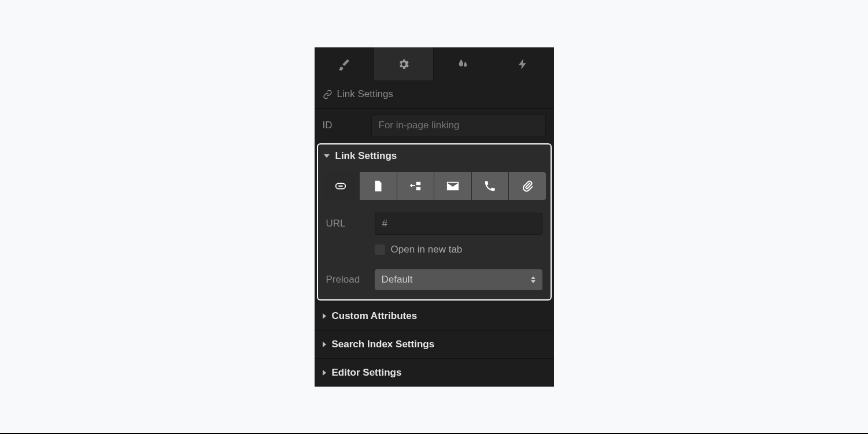 This screenshot has width=868, height=434. What do you see at coordinates (367, 156) in the screenshot?
I see `link-settings-title: Link Settings` at bounding box center [367, 156].